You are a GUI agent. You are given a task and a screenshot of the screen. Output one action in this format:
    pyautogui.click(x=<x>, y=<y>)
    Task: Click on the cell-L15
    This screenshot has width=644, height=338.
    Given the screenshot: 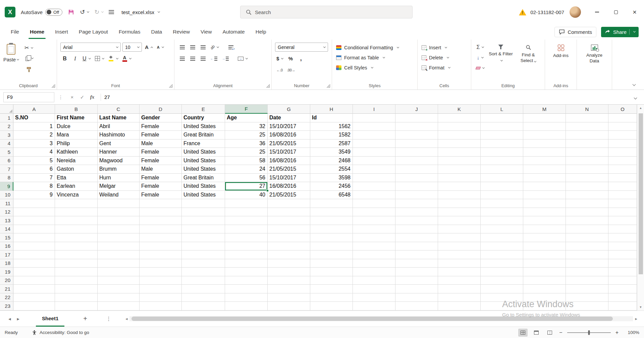 What is the action you would take?
    pyautogui.click(x=502, y=238)
    